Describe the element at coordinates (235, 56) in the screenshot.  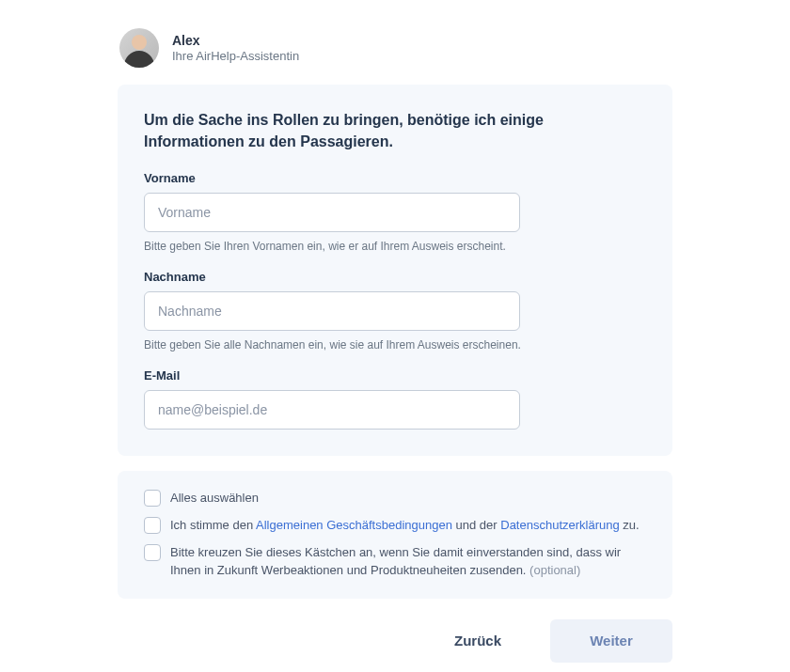
I see `assistant-subtitle: Ihre AirHelp-Assistentin` at that location.